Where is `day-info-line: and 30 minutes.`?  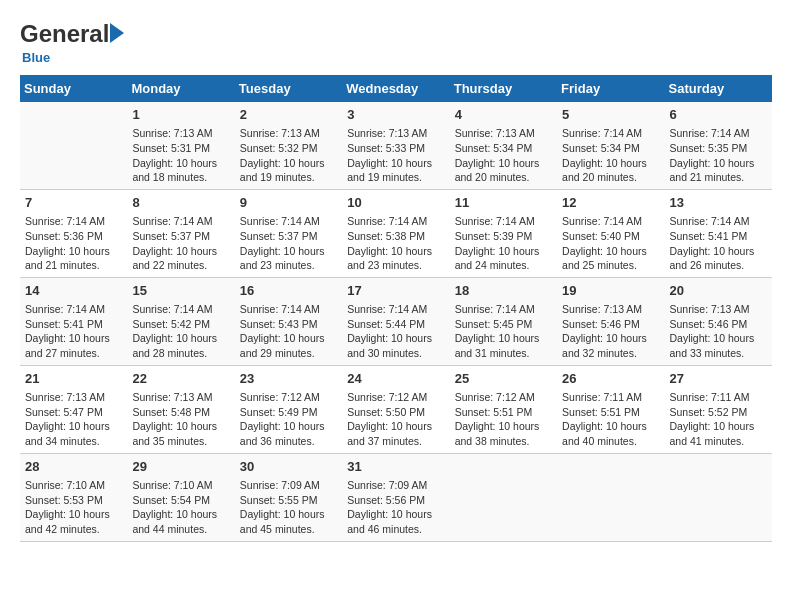
day-info-line: and 30 minutes. is located at coordinates (396, 354).